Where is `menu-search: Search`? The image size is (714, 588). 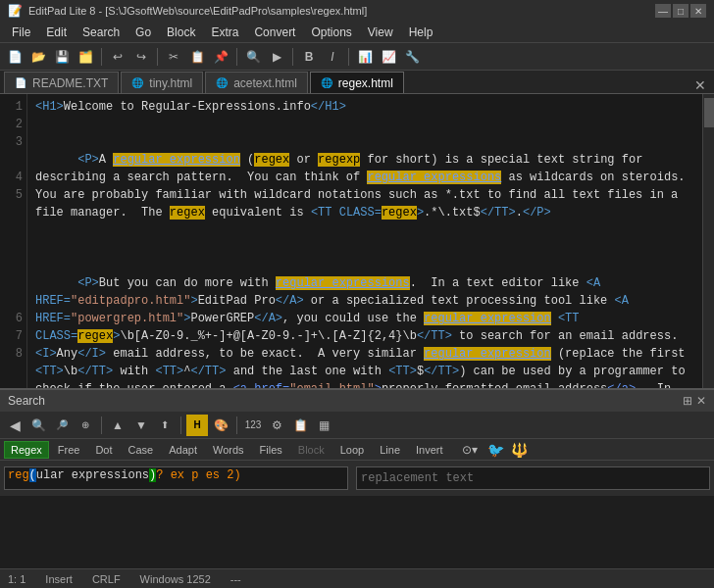
menu-search: Search is located at coordinates (101, 32).